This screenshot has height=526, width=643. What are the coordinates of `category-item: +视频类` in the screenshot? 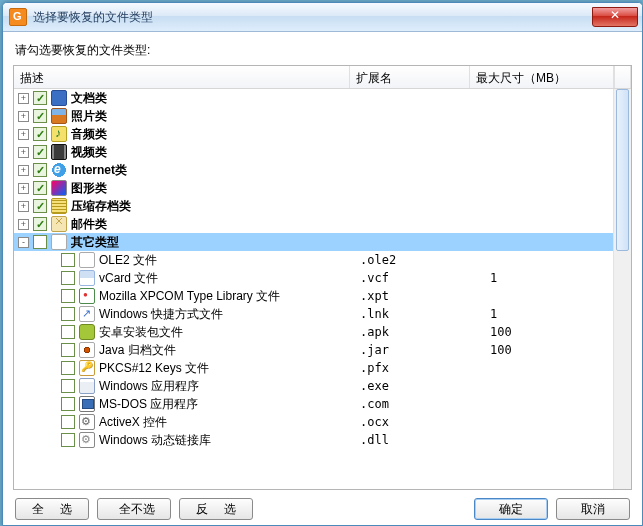 It's located at (322, 152).